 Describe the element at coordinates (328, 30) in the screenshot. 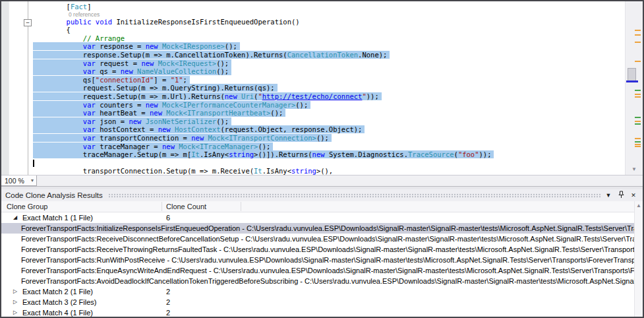

I see `code-line: {` at that location.